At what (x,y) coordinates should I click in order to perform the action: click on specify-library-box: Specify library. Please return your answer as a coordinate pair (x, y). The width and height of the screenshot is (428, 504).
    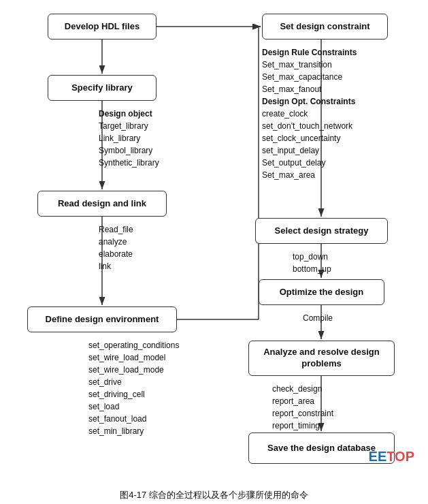
    Looking at the image, I should click on (102, 88).